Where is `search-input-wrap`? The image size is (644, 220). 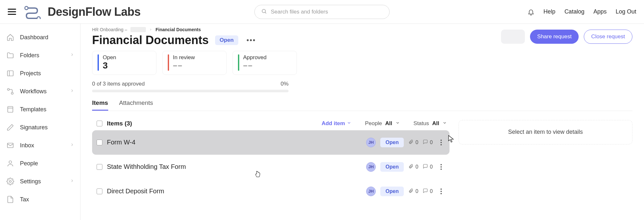
search-input-wrap is located at coordinates (322, 12).